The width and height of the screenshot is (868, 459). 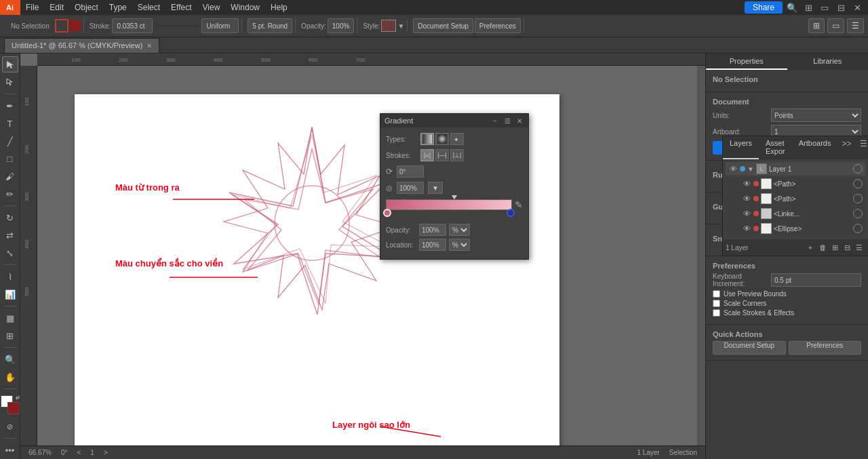 What do you see at coordinates (701, 258) in the screenshot?
I see `vertical-scrollbar` at bounding box center [701, 258].